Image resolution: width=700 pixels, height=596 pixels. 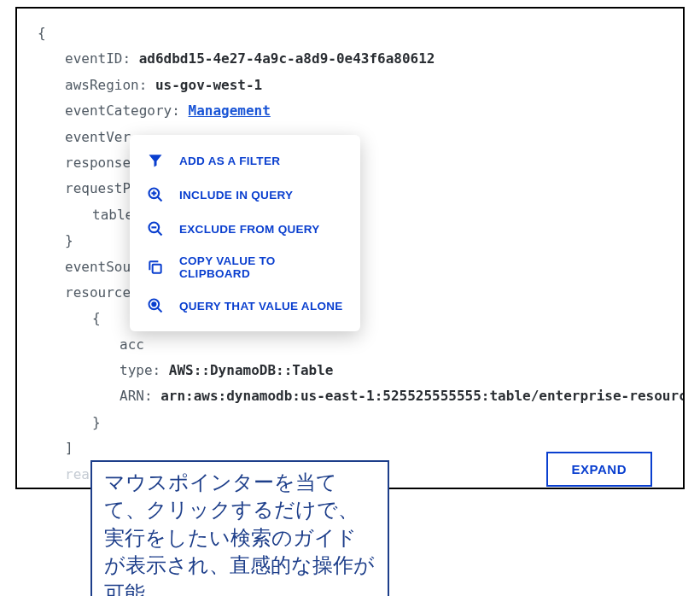 I want to click on value-context-menu: ADD AS A FILTER INCLUDE IN QUERY EXCLUDE…, so click(x=245, y=233).